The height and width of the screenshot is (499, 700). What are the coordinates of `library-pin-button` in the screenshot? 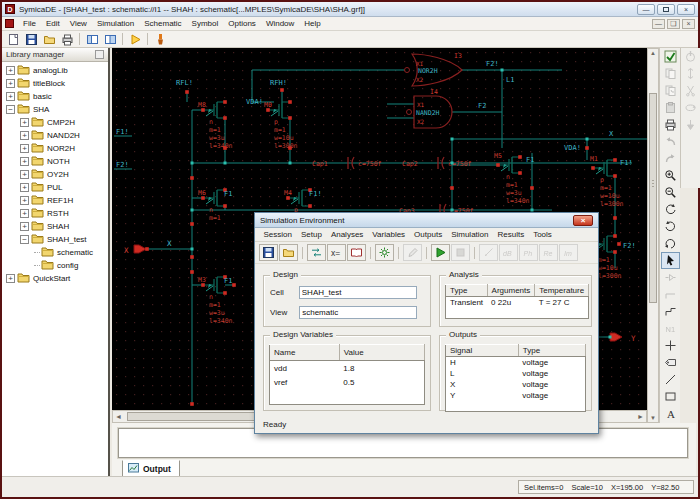 It's located at (100, 54).